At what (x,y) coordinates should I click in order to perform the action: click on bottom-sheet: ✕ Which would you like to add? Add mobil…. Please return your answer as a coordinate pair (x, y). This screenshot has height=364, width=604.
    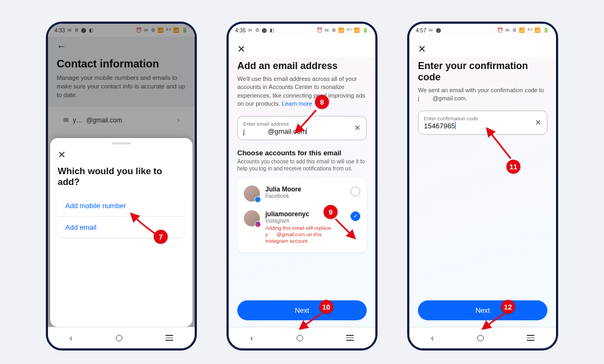
    Looking at the image, I should click on (121, 232).